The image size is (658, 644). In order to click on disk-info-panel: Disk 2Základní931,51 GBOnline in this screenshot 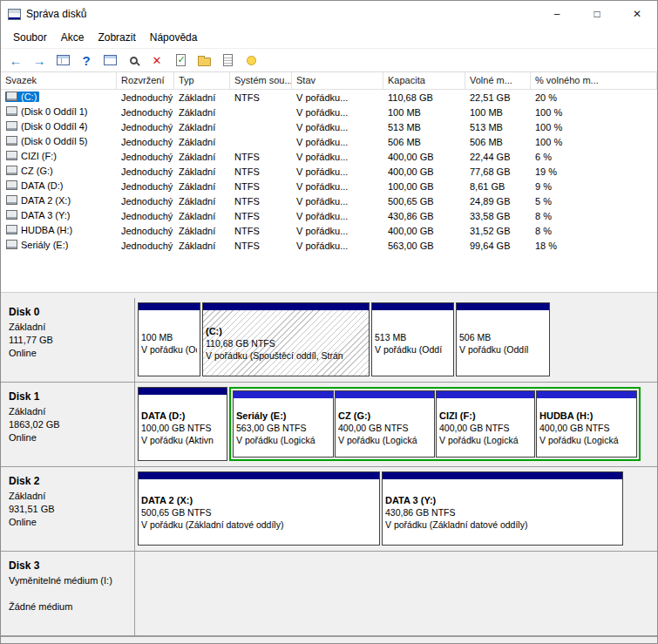, I will do `click(68, 509)`.